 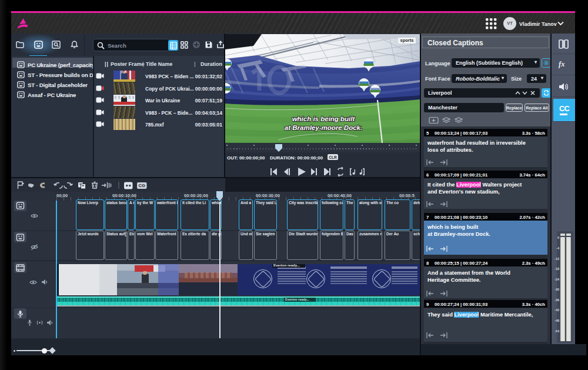 What do you see at coordinates (324, 119) in the screenshot?
I see `svg-text: which is being built` at bounding box center [324, 119].